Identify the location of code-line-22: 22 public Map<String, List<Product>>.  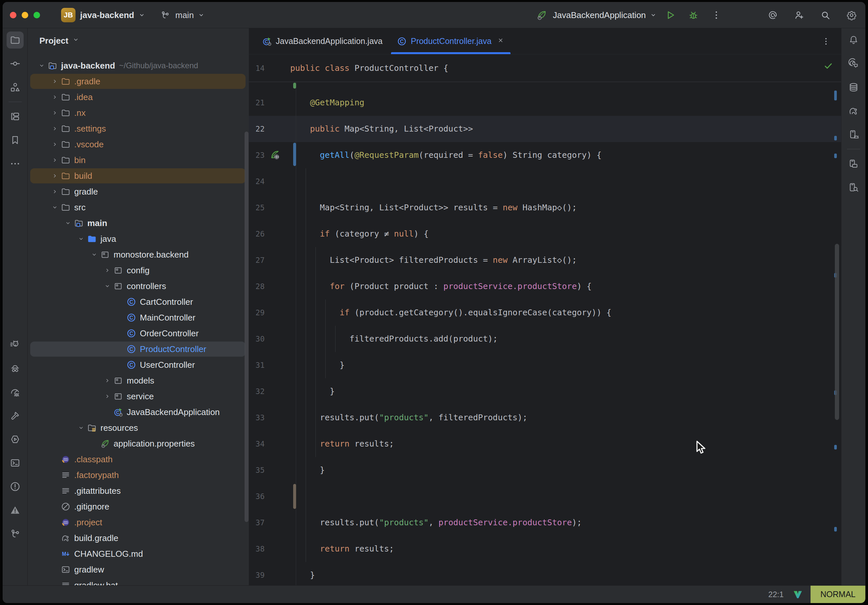
(545, 129).